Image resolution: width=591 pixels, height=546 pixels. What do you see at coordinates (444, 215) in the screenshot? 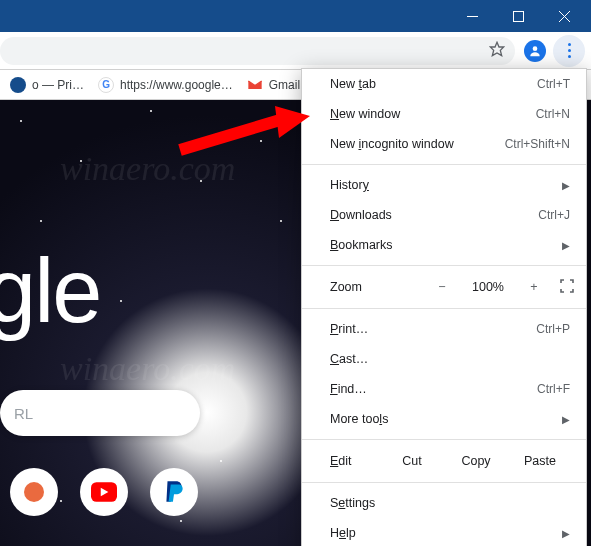
I see `menu-item-downloads: Downloads Ctrl+J` at bounding box center [444, 215].